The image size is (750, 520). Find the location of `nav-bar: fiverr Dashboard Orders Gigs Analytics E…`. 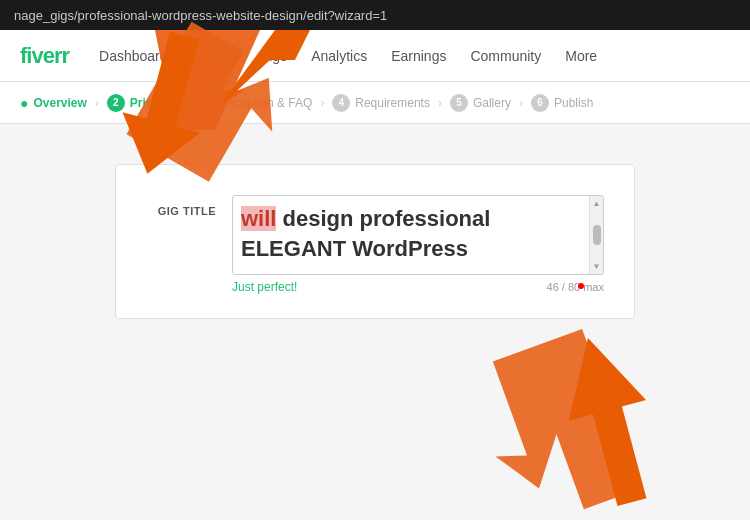

nav-bar: fiverr Dashboard Orders Gigs Analytics E… is located at coordinates (375, 56).